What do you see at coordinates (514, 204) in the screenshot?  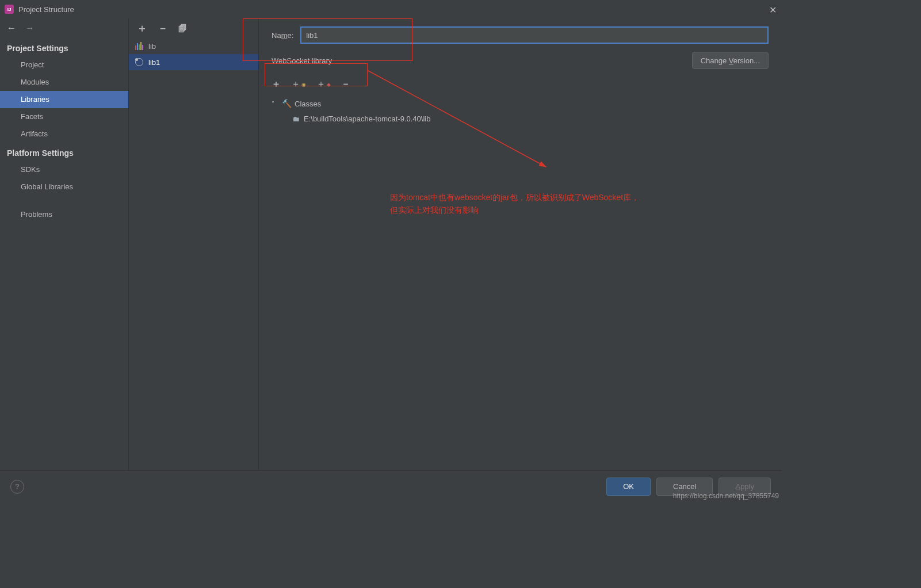 I see `annotation-text: 因为tomcat中也有websocket的jar包，所以被识别成了WebSock…` at bounding box center [514, 204].